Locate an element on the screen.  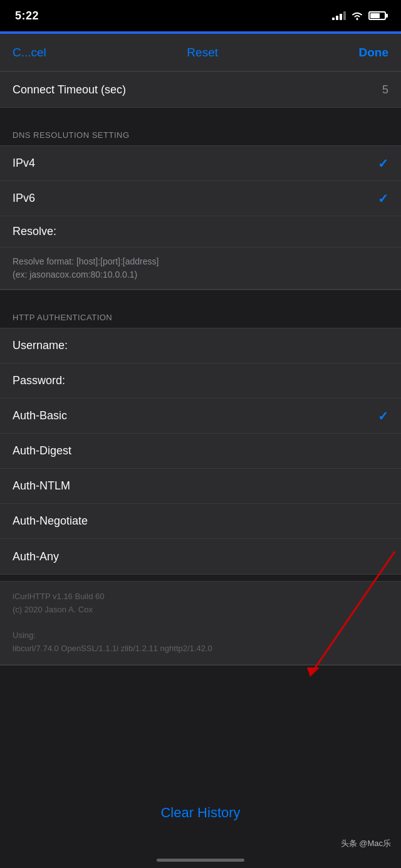
connect-timeout-row: Connect Timeout (sec) 5 is located at coordinates (200, 90).